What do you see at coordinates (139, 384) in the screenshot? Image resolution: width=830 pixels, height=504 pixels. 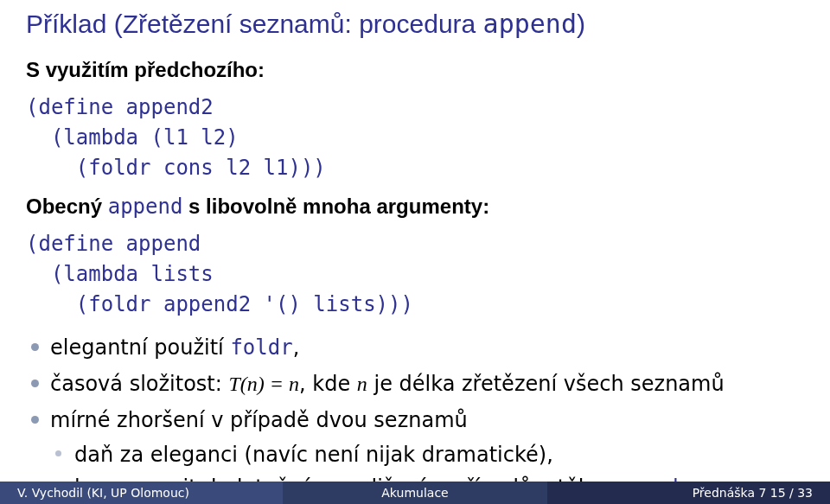 I see `bullet-text: časová složitost:` at bounding box center [139, 384].